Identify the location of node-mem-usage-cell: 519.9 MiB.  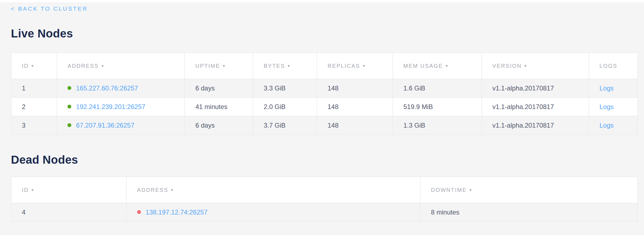
(437, 107).